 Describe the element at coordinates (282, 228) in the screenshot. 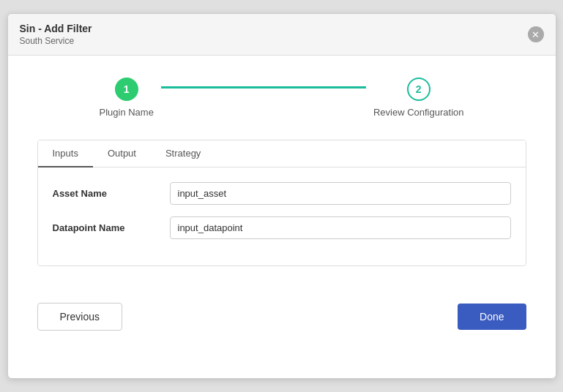

I see `datapoint-name-row: Datapoint Name` at that location.